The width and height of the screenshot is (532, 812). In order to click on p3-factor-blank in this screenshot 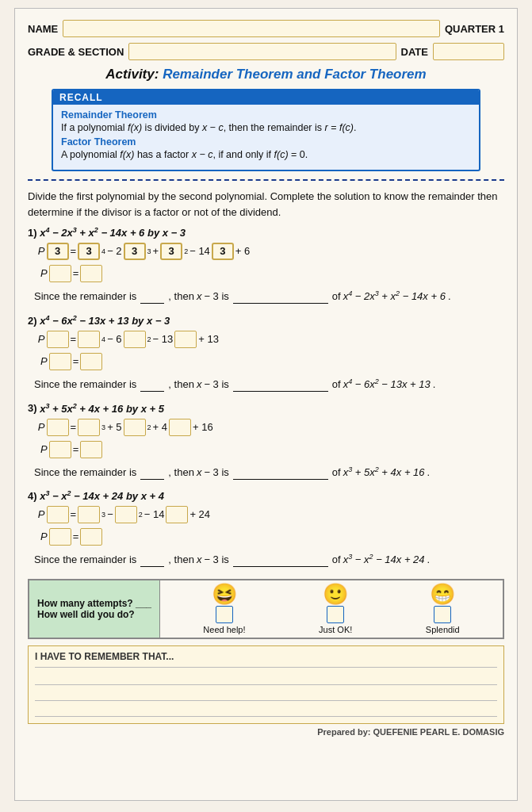, I will do `click(281, 473)`.